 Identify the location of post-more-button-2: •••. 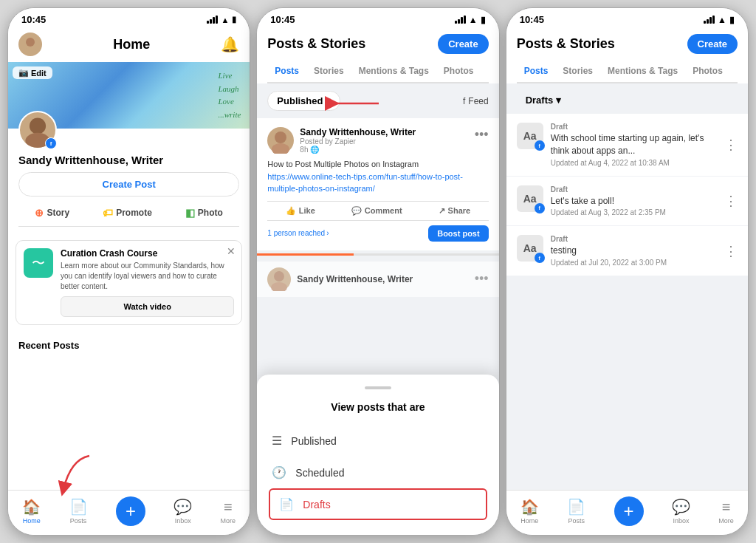
(481, 279).